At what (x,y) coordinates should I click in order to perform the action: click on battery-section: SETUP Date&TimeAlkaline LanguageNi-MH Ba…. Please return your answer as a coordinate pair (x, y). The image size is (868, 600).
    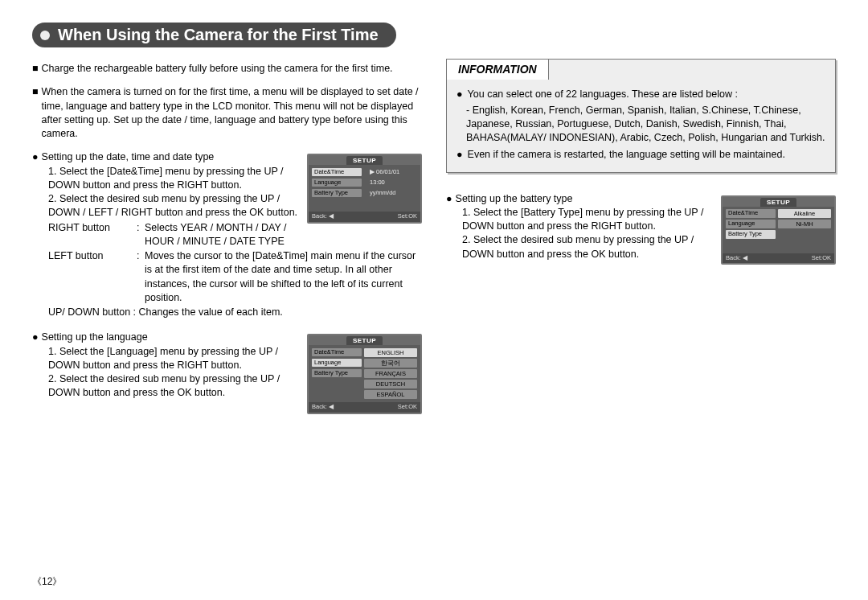
    Looking at the image, I should click on (641, 230).